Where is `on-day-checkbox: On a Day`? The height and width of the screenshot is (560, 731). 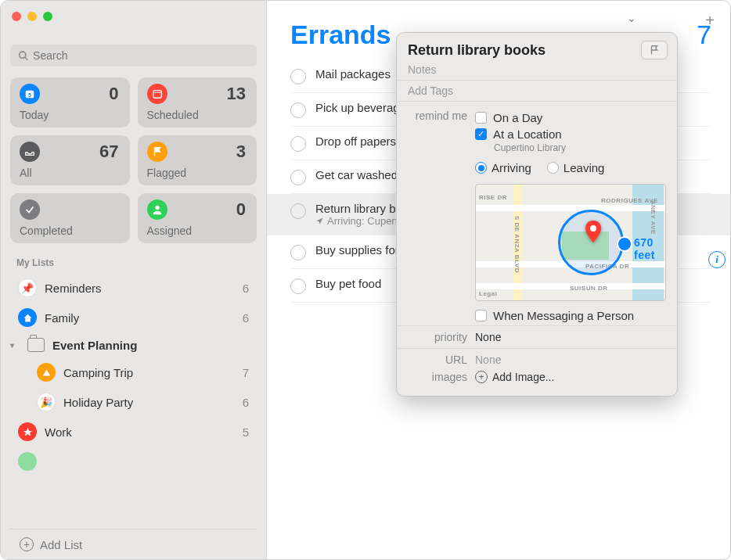 on-day-checkbox: On a Day is located at coordinates (571, 117).